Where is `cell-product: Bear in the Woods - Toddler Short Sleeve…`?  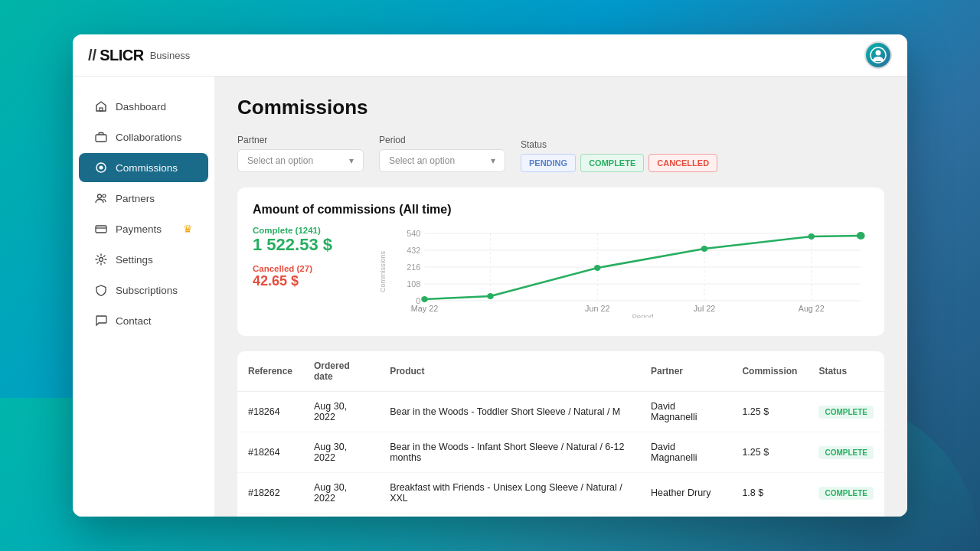 cell-product: Bear in the Woods - Toddler Short Sleeve… is located at coordinates (510, 412).